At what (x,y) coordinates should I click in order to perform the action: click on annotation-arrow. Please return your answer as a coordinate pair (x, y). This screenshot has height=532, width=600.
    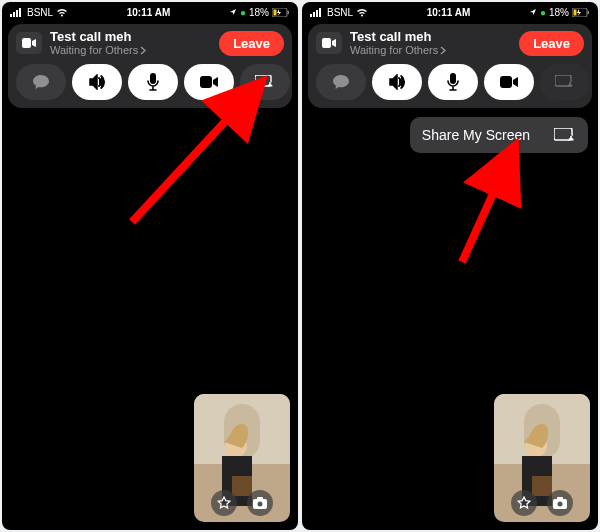
    Looking at the image, I should click on (497, 207).